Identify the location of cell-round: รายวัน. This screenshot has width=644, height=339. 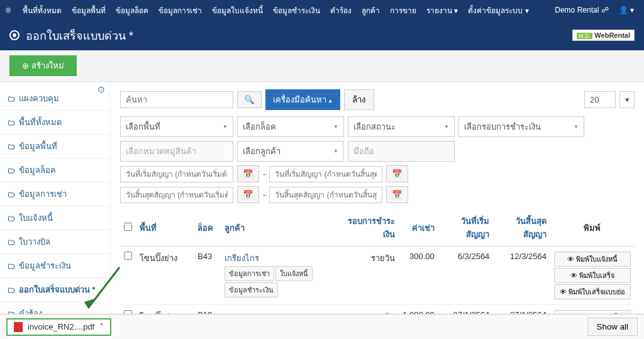
(371, 275).